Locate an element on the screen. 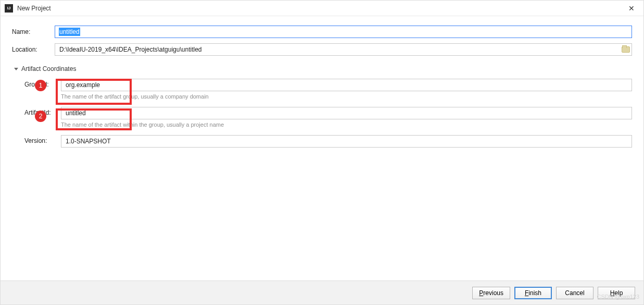 The height and width of the screenshot is (305, 644). help-button: Help is located at coordinates (616, 293).